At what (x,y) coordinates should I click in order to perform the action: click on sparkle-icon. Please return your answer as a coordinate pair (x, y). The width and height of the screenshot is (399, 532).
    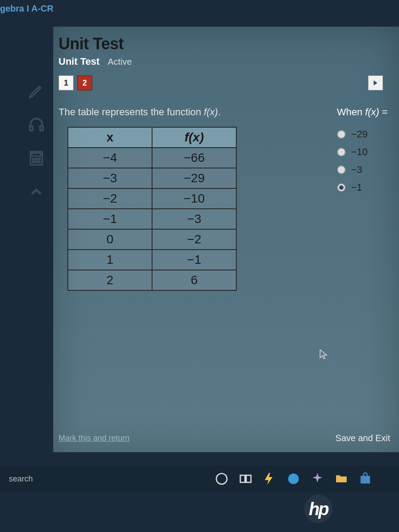
    Looking at the image, I should click on (317, 479).